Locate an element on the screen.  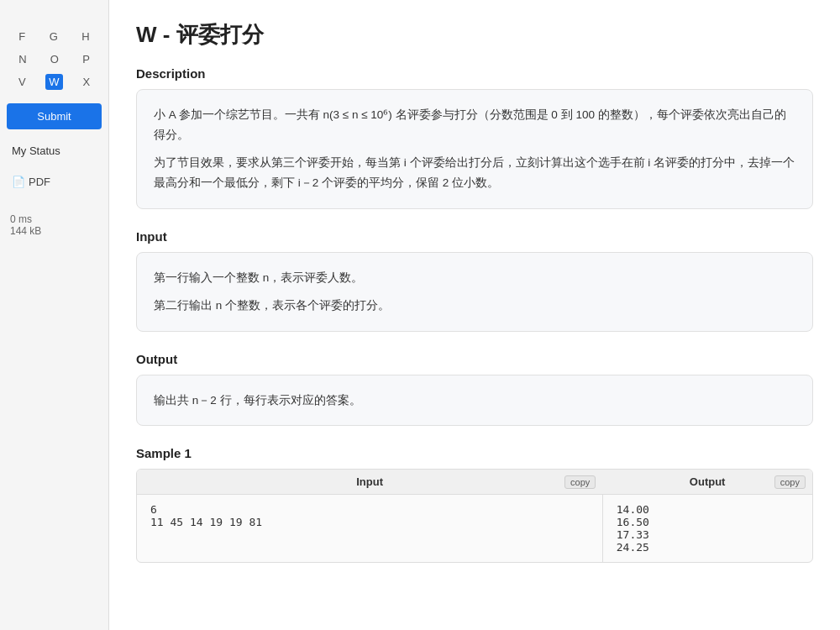
pdf-icon: 📄 is located at coordinates (18, 181).